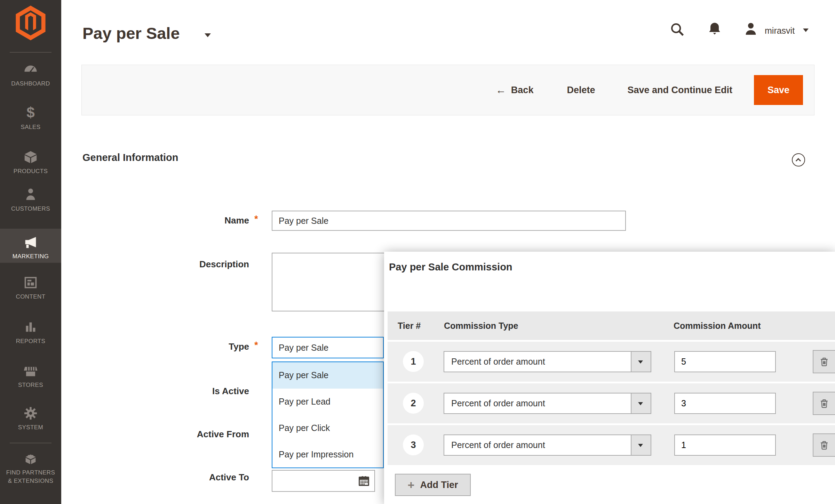 Image resolution: width=835 pixels, height=504 pixels. What do you see at coordinates (324, 481) in the screenshot?
I see `active-to-field` at bounding box center [324, 481].